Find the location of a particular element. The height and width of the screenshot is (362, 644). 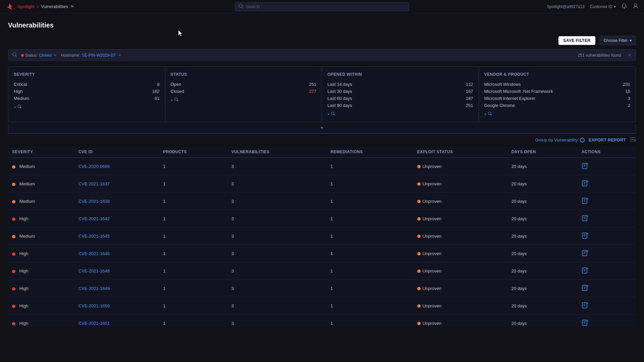

top-navigation: Spotlight > Vulnerabilities ⚑ Search Spo… is located at coordinates (322, 7).